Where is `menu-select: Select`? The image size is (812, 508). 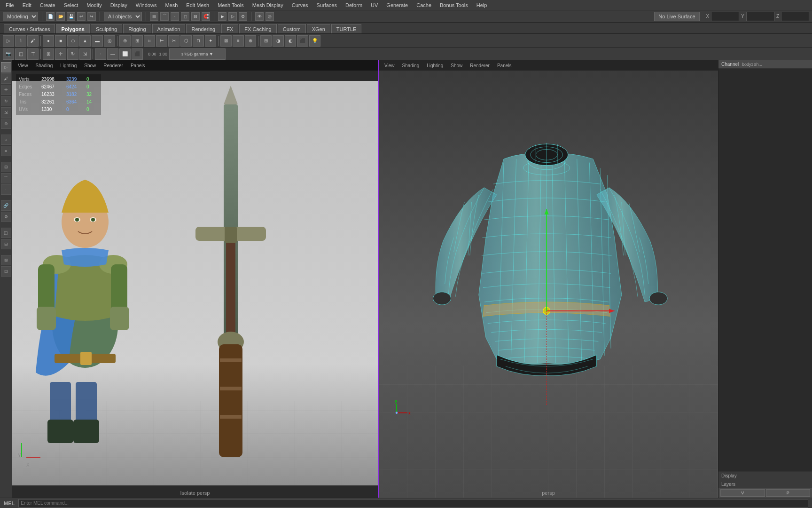
menu-select: Select is located at coordinates (71, 5).